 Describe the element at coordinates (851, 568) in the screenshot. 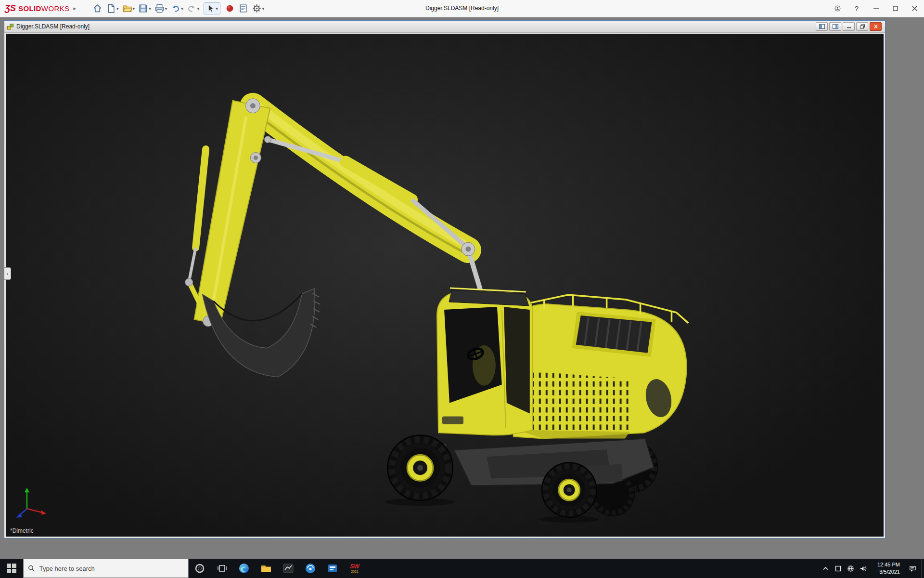

I see `network-icon` at that location.